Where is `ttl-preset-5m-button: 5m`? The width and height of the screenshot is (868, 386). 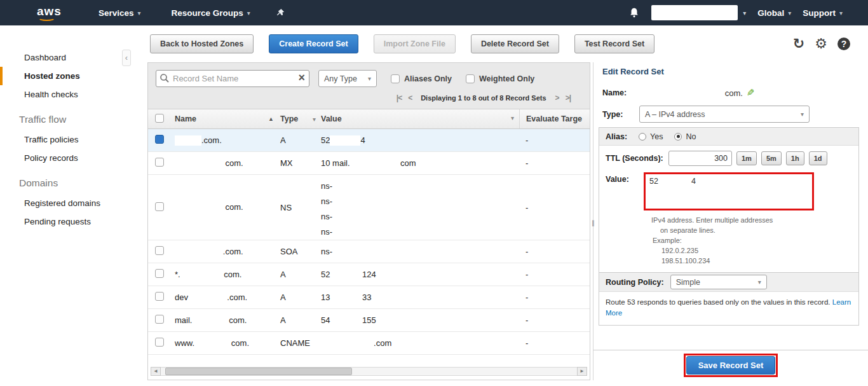 ttl-preset-5m-button: 5m is located at coordinates (771, 158).